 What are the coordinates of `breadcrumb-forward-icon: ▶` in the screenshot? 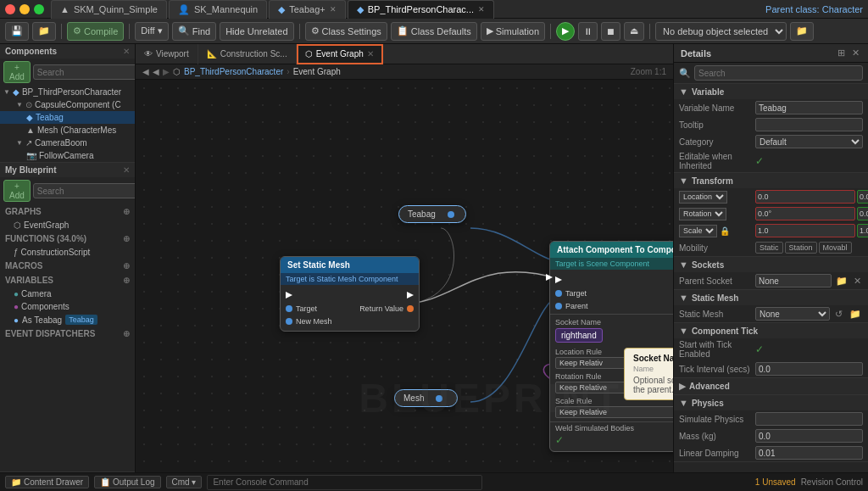 It's located at (166, 71).